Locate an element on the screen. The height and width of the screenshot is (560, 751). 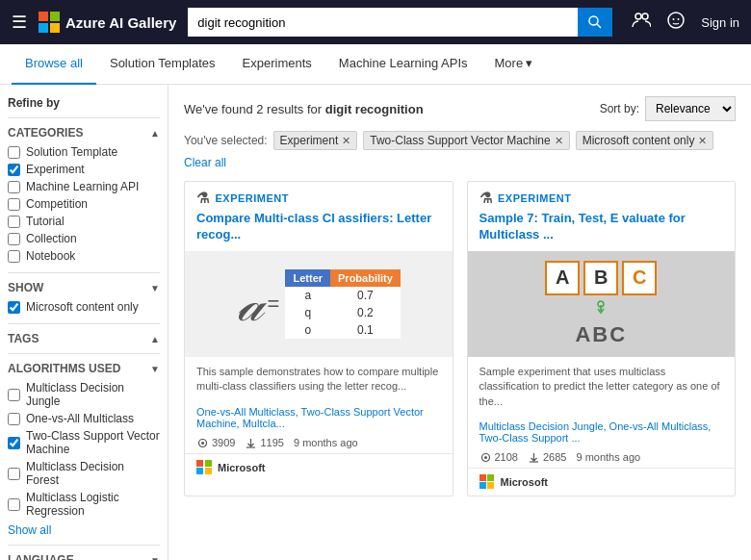
results-query: digit recognition is located at coordinates (375, 110).